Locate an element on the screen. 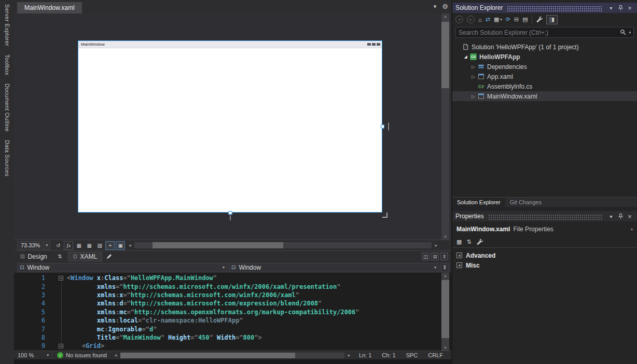 The width and height of the screenshot is (637, 364). swap-panes-button: ⇅ is located at coordinates (60, 257).